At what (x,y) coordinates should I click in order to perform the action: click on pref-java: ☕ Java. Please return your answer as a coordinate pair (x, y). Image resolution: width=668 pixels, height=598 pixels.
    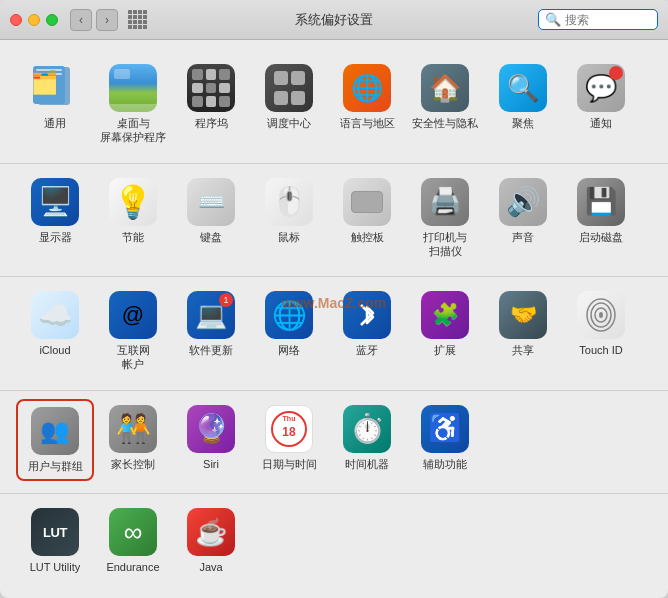
    Looking at the image, I should click on (211, 541).